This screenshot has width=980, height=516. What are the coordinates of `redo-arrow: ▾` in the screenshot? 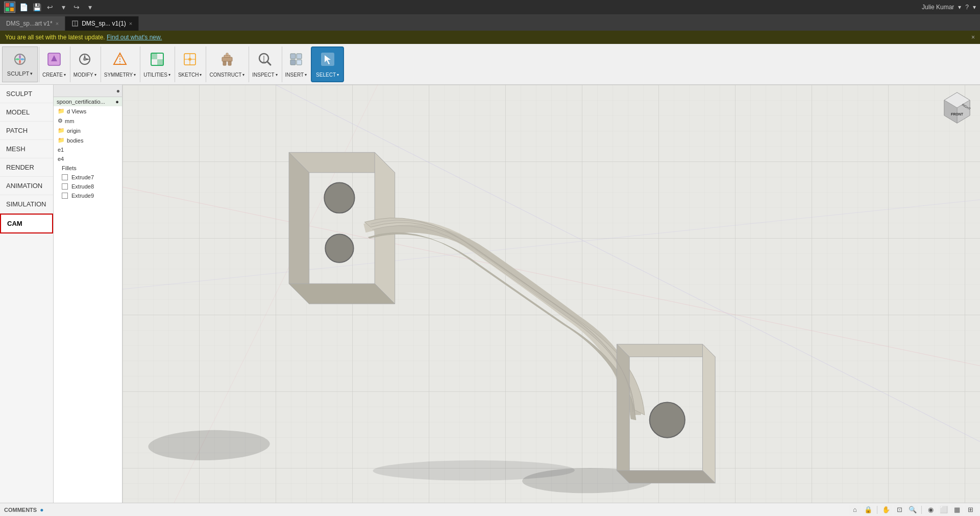 It's located at (90, 7).